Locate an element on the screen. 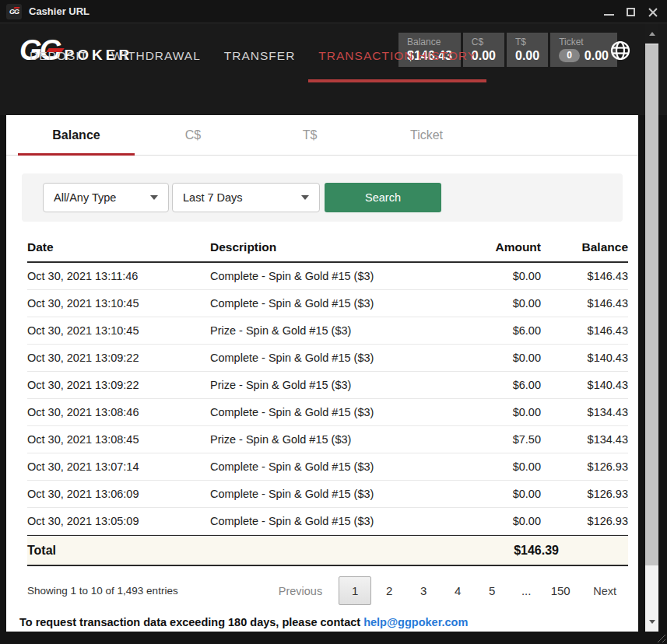 The width and height of the screenshot is (667, 644). page-1-button: 1 is located at coordinates (355, 591).